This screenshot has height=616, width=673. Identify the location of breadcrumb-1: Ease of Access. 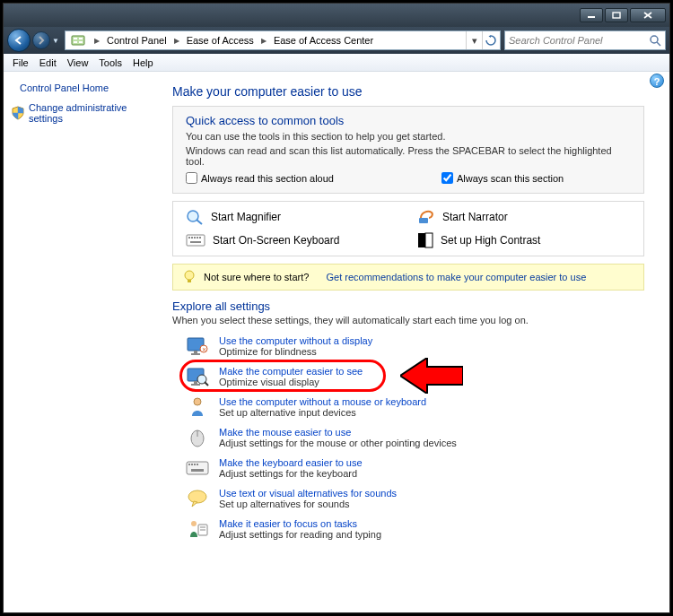
(221, 40).